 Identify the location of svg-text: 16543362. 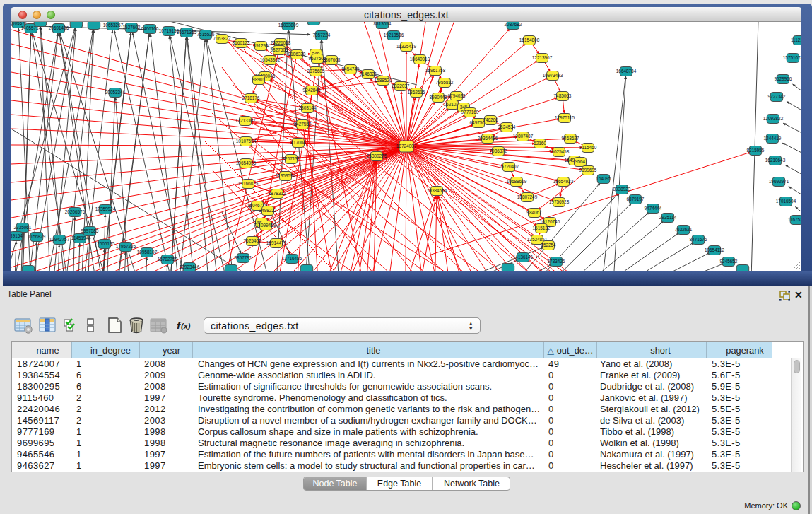
(270, 59).